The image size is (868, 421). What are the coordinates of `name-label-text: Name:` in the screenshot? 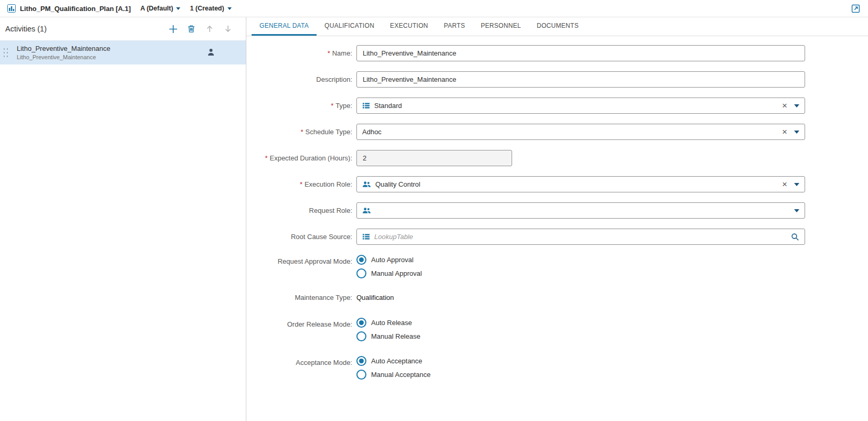 It's located at (342, 53).